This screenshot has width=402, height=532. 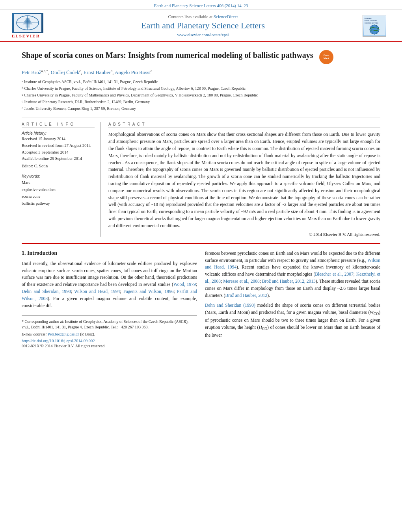 What do you see at coordinates (201, 95) in the screenshot?
I see `affiliations-block: a Institute of Geophysics ASCR, v.v.i., …` at bounding box center [201, 95].